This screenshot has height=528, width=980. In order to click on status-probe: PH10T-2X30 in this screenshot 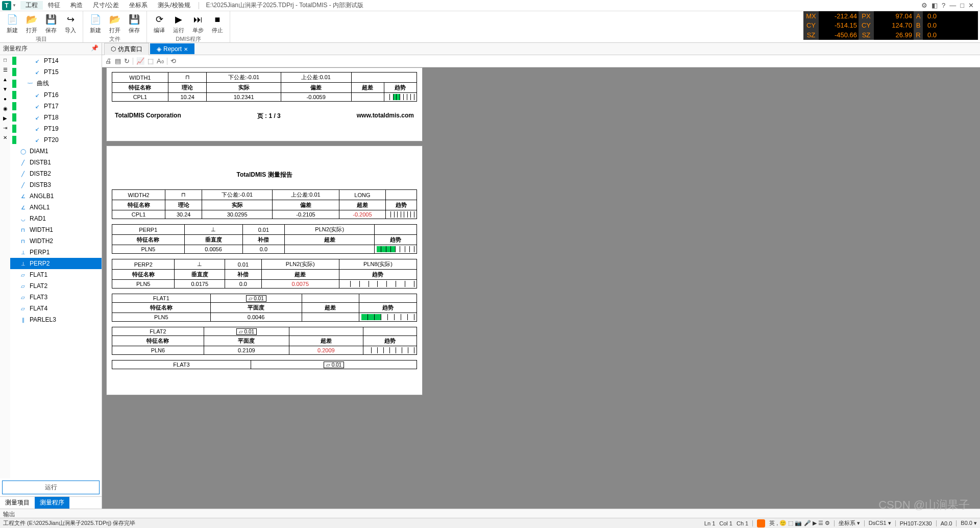, I will do `click(916, 523)`.